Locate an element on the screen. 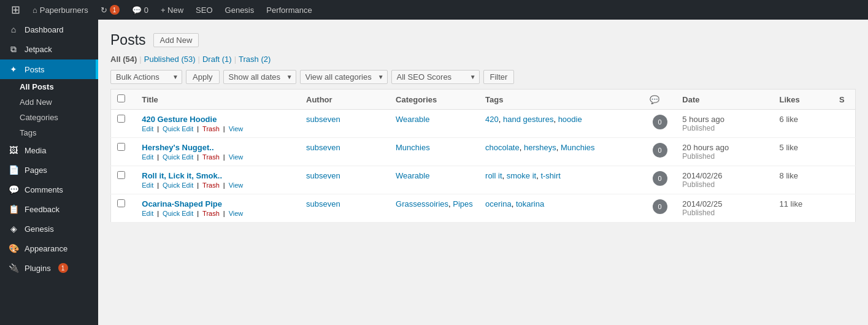 The image size is (868, 325). row-action-view-1: View is located at coordinates (236, 129).